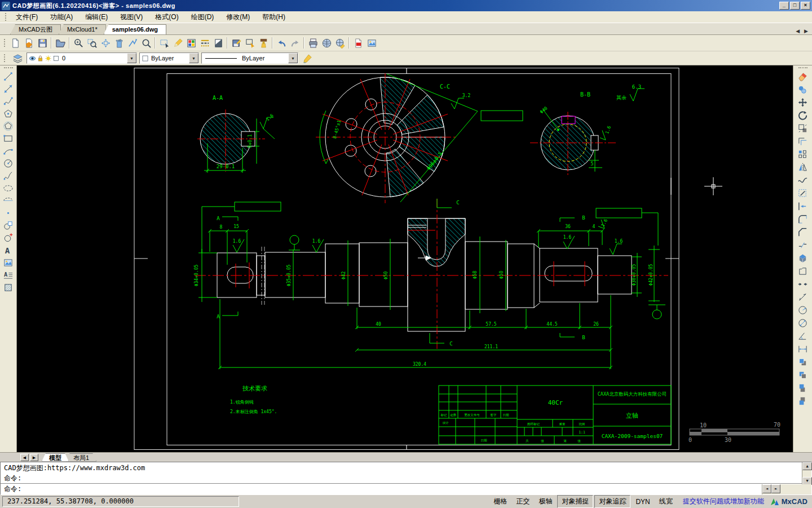 The width and height of the screenshot is (812, 508). I want to click on command-window: CAD梦想画图:https://www.mxdraw3d.com 命令: 命令:…, so click(406, 479).